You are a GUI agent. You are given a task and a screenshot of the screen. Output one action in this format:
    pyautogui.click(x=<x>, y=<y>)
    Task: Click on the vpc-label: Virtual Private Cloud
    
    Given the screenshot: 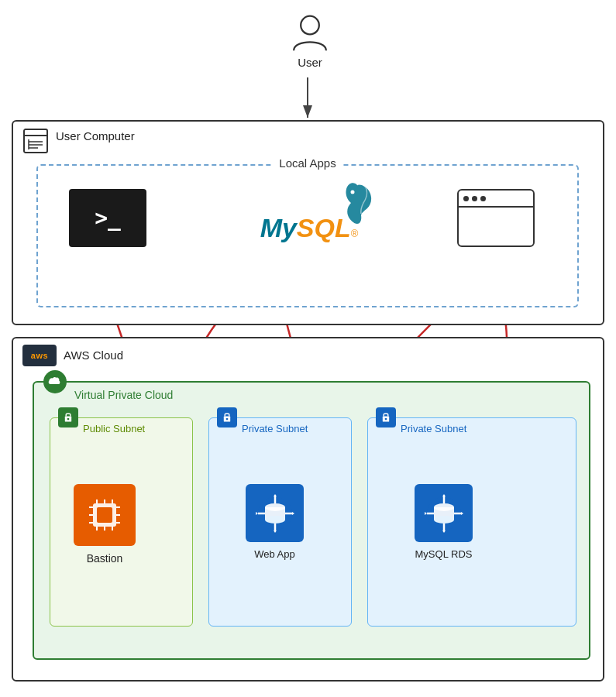 What is the action you would take?
    pyautogui.click(x=124, y=395)
    